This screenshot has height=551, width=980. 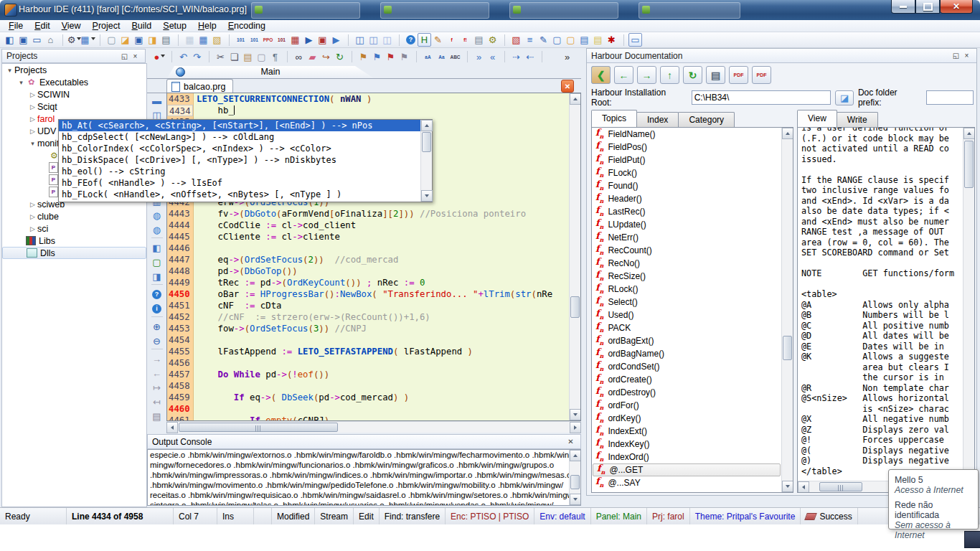 I want to click on code-line: 4434 hb_, so click(x=368, y=110).